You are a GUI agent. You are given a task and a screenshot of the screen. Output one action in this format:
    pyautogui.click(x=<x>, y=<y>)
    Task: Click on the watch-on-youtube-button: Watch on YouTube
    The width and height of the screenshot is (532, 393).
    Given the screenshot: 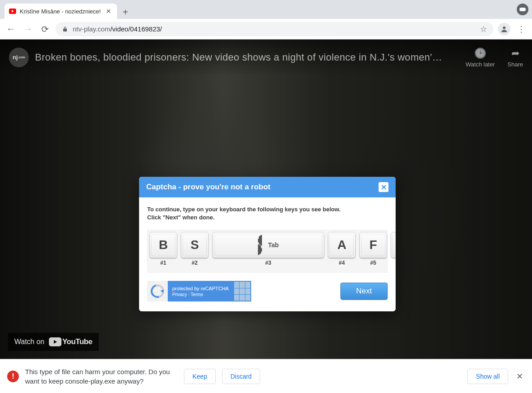 What is the action you would take?
    pyautogui.click(x=53, y=342)
    